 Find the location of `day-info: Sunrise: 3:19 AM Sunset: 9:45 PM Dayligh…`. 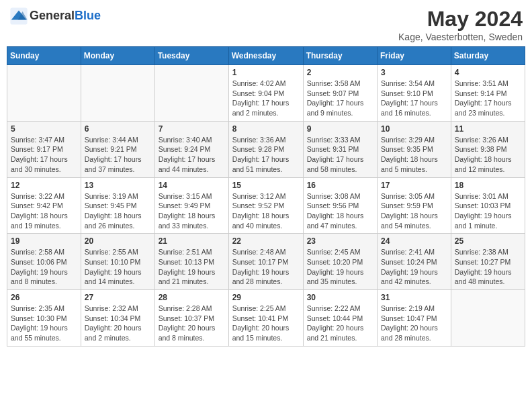

day-info: Sunrise: 3:19 AM Sunset: 9:45 PM Dayligh… is located at coordinates (118, 211).